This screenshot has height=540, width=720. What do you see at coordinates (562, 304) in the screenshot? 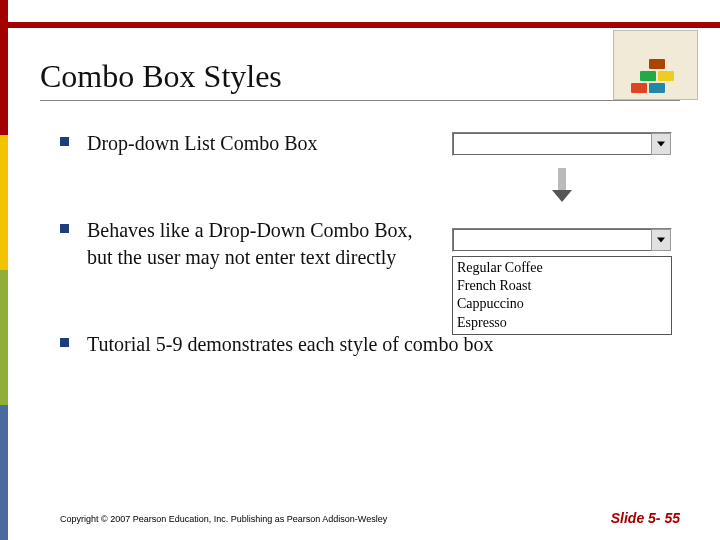
I see `combo-option: Cappuccino` at bounding box center [562, 304].